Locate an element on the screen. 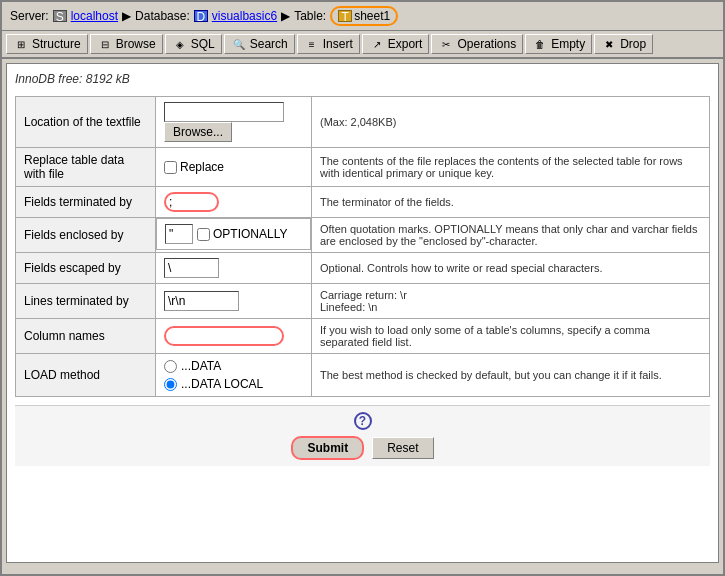 The height and width of the screenshot is (576, 725). load-data-local-label: ...DATA LOCAL is located at coordinates (222, 384).